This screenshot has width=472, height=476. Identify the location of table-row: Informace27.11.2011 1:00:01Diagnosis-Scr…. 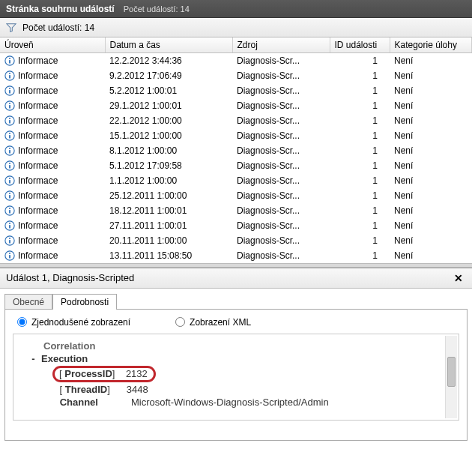
(236, 226).